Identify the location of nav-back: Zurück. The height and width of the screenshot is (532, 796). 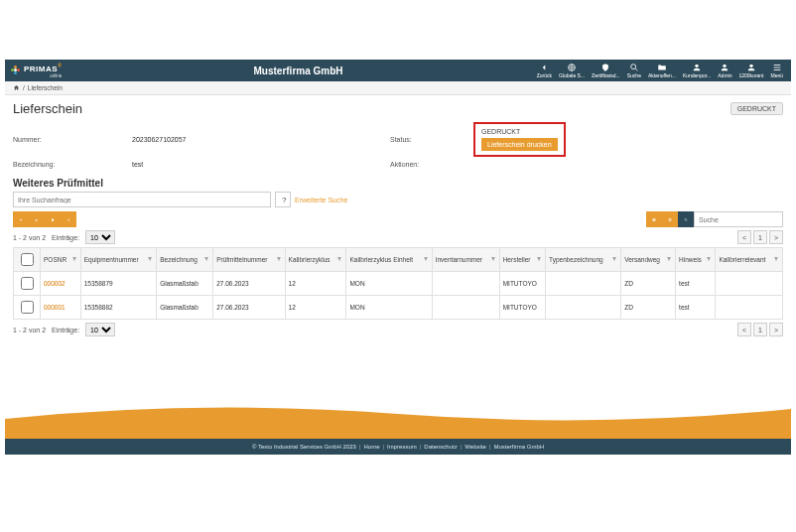
(544, 70).